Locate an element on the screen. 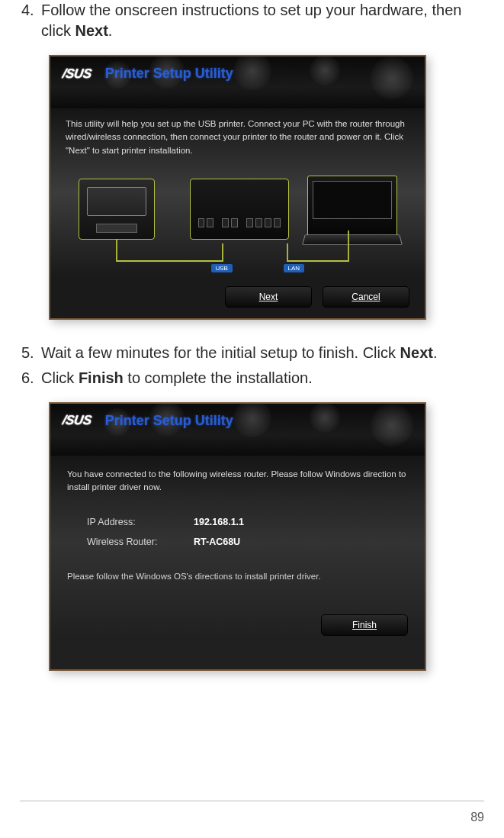 This screenshot has width=504, height=838. driver-note: Please follow the Windows OS's direction… is located at coordinates (238, 576).